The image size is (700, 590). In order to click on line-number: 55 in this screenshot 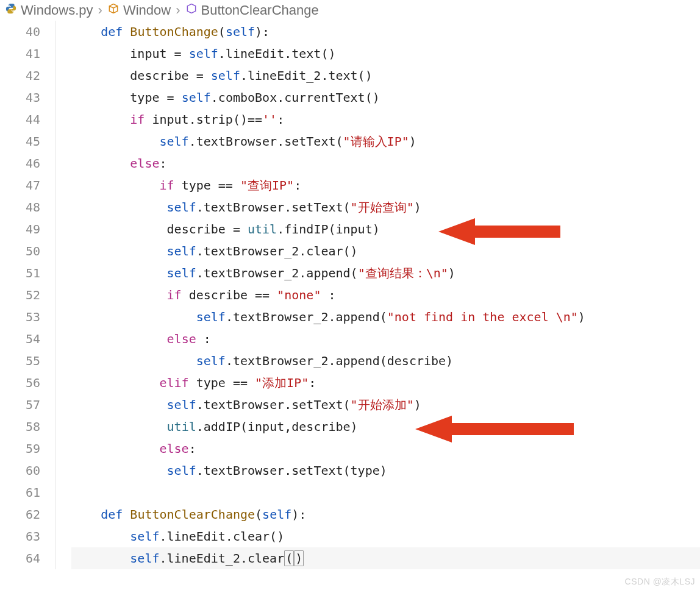, I will do `click(20, 361)`.